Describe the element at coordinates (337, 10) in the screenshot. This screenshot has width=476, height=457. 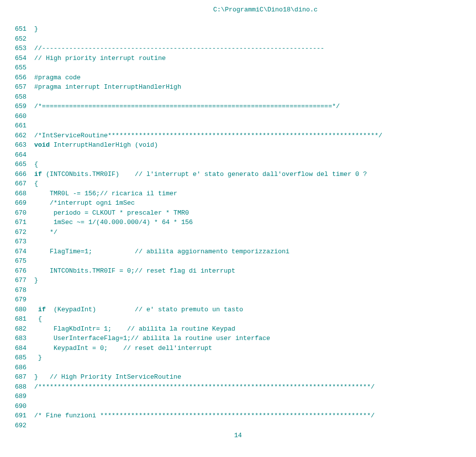
I see `file-path-header: C:\ProgrammiC\Dino18\dino.c` at that location.